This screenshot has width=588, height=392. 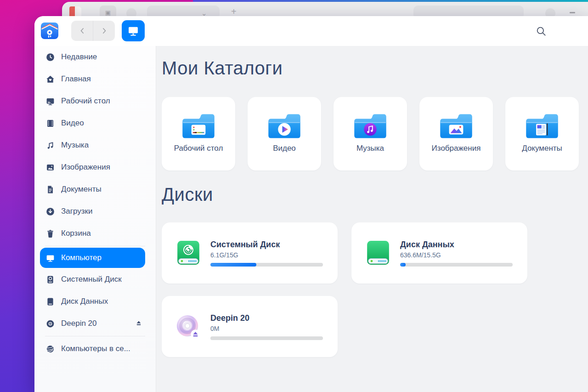 What do you see at coordinates (95, 279) in the screenshot?
I see `sidebar-item-system-disk: Системный Диск` at bounding box center [95, 279].